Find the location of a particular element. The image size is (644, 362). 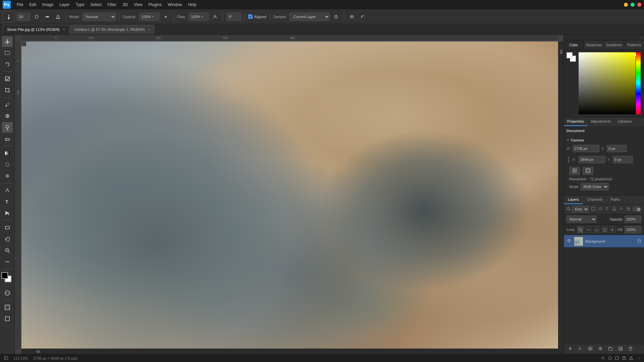

tab-swatches: Swatches is located at coordinates (594, 45).